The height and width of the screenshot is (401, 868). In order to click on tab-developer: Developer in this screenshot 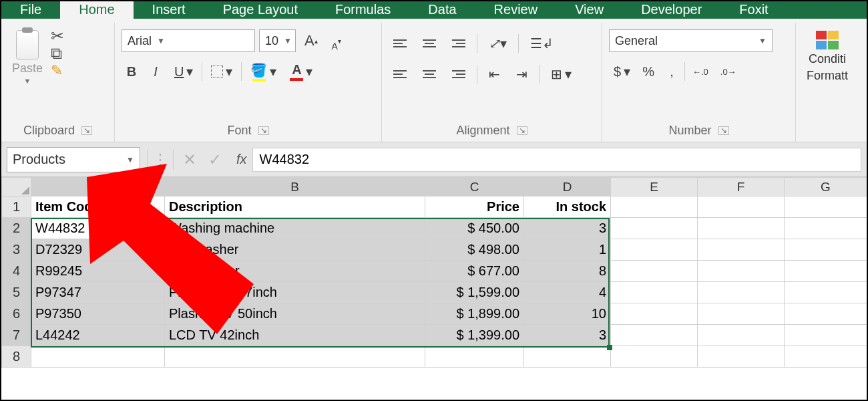, I will do `click(672, 10)`.